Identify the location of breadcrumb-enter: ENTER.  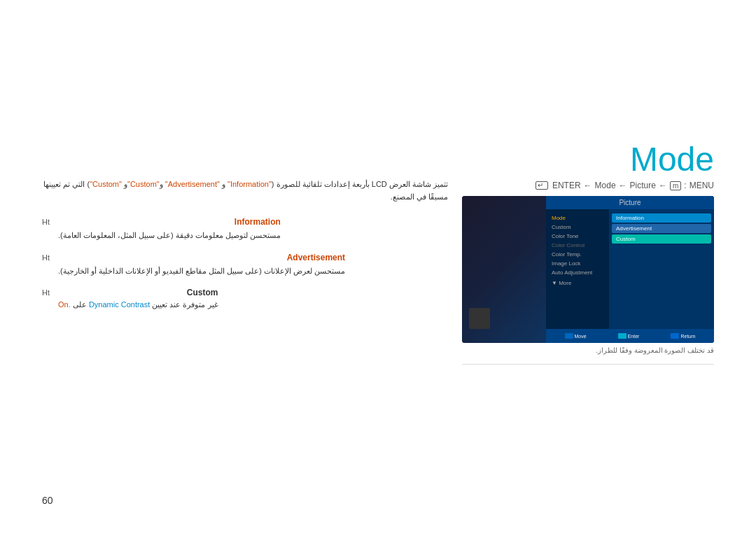
(567, 185).